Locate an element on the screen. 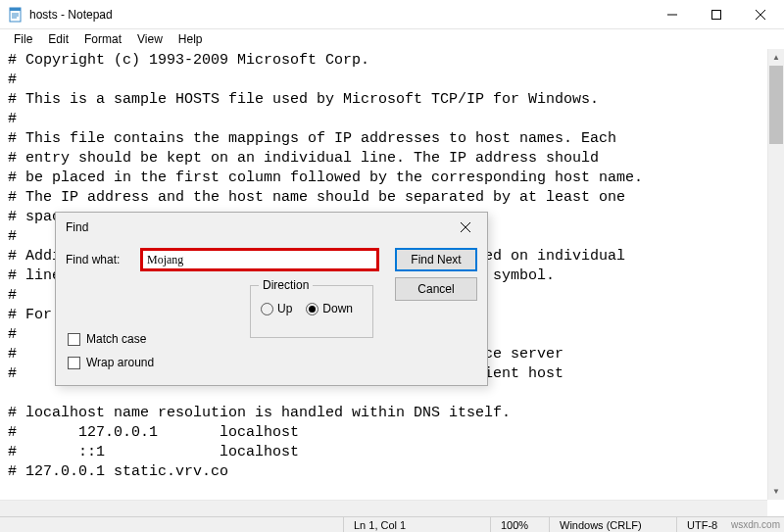 The height and width of the screenshot is (532, 784). menubar: File Edit Format View Help is located at coordinates (392, 39).